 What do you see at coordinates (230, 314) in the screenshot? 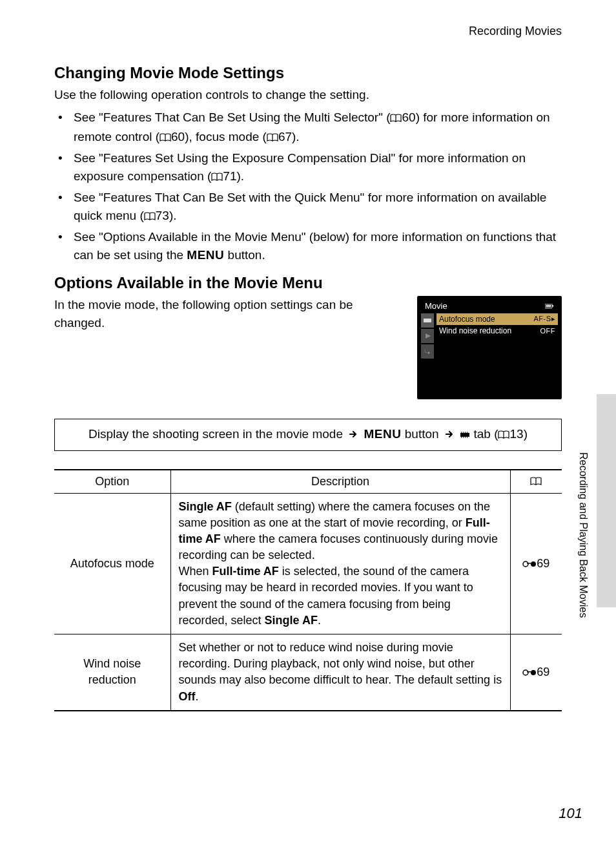
I see `intro-text-2: In the movie mode, the following option …` at bounding box center [230, 314].